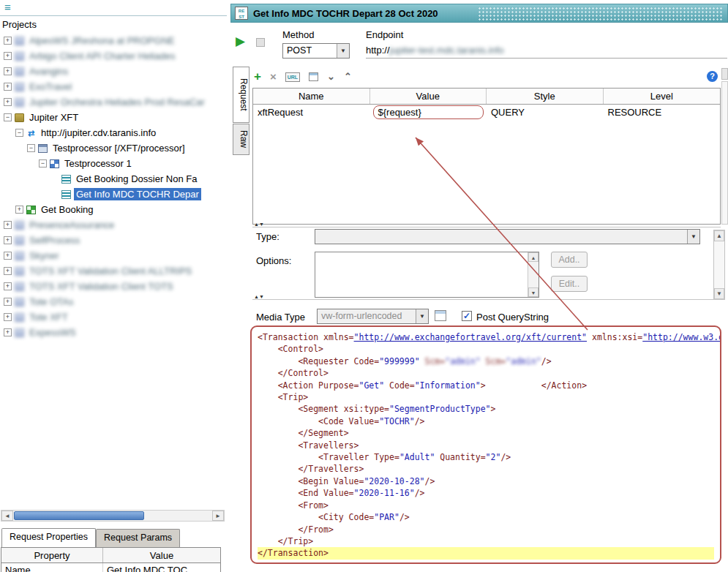 The height and width of the screenshot is (572, 728). I want to click on cancel-request-button, so click(260, 42).